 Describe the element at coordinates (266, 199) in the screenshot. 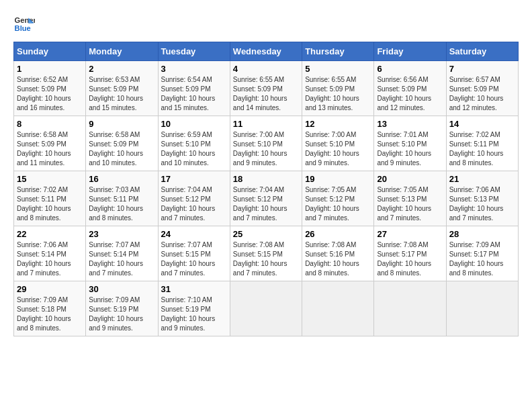

I see `calendar-cell: 18Sunrise: 7:04 AM Sunset: 5:12 PM Dayli…` at that location.